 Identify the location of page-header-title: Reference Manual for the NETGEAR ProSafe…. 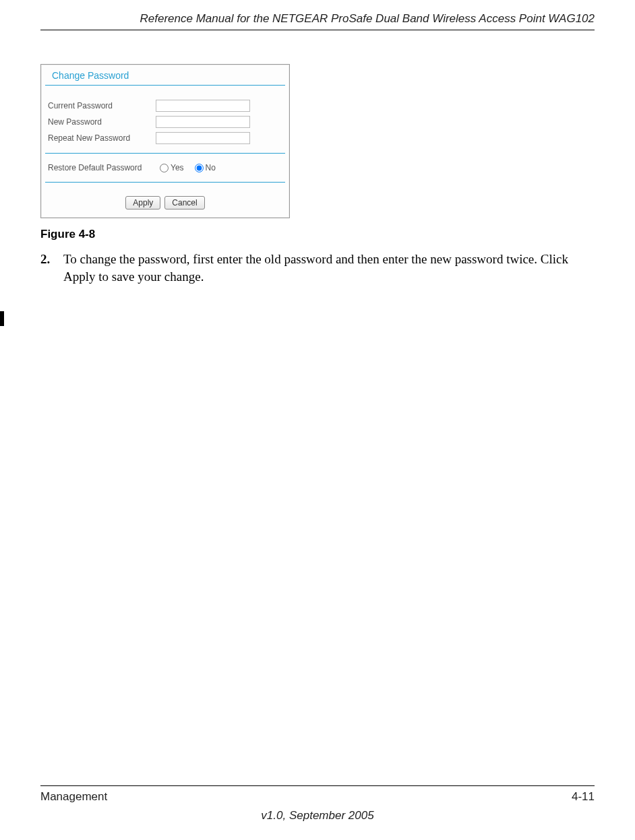
(318, 15).